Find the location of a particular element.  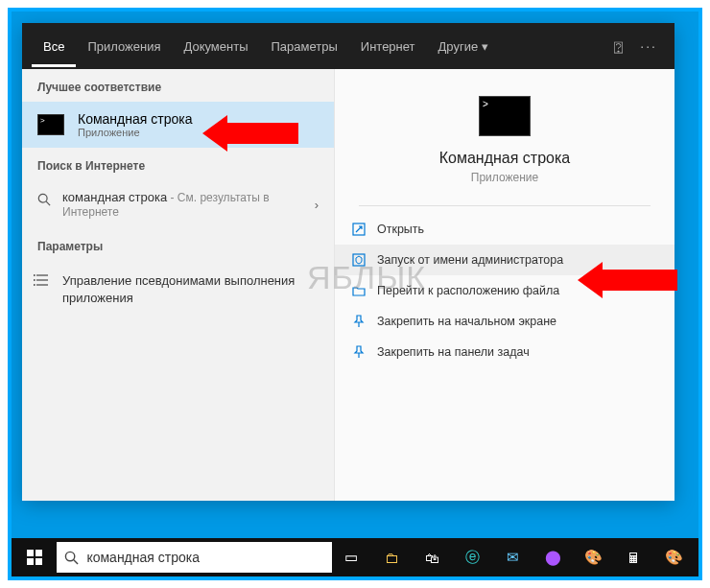

action-pin-taskbar-label: Закрепить на панели задач is located at coordinates (453, 352).